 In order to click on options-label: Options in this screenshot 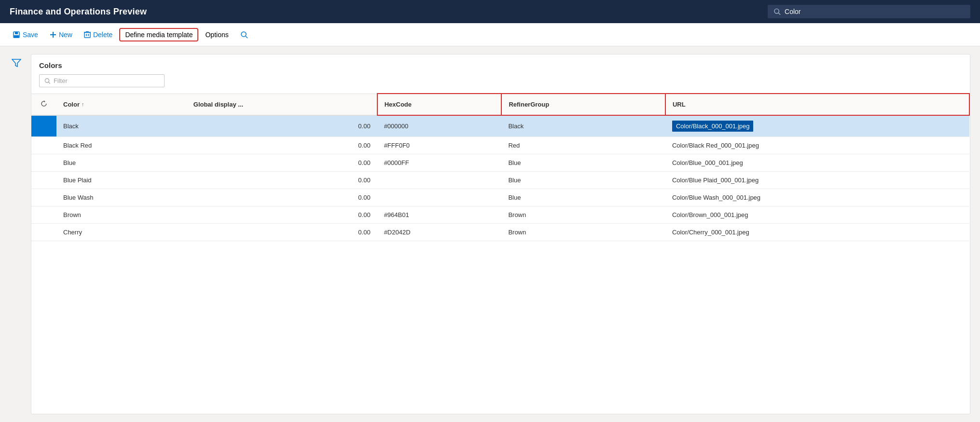, I will do `click(217, 35)`.